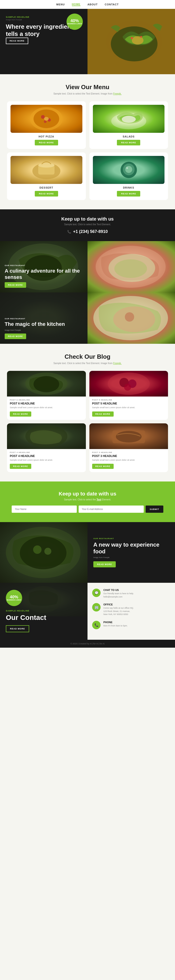 This screenshot has width=175, height=980. I want to click on blog-card-post6: POST 6 HEADLINE POST 6 HEADLINE Sample s…, so click(46, 396).